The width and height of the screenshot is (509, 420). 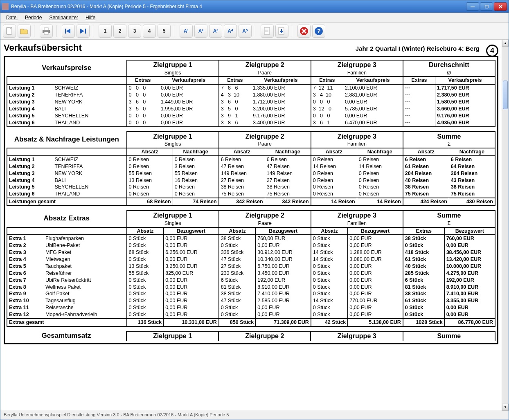 What do you see at coordinates (9, 31) in the screenshot?
I see `new-document-button` at bounding box center [9, 31].